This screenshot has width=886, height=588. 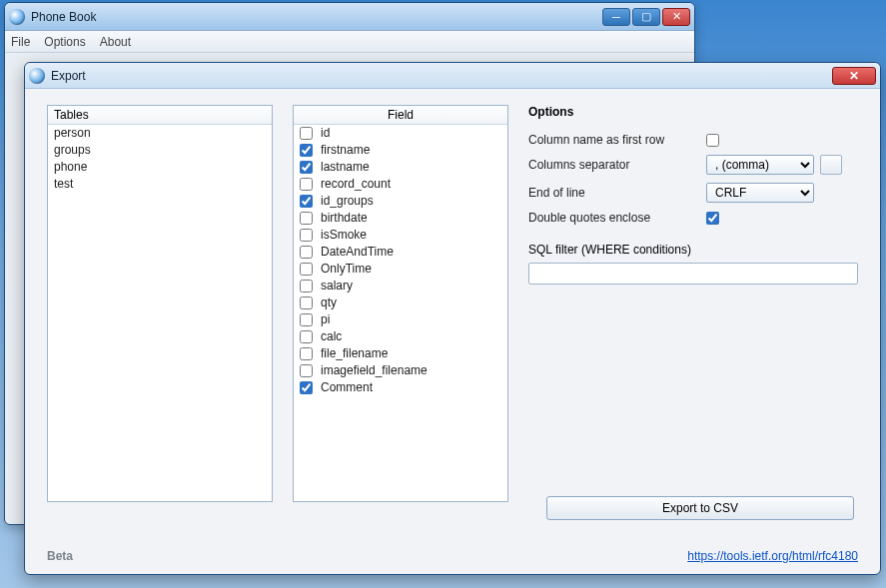 What do you see at coordinates (401, 150) in the screenshot?
I see `field-row: firstname` at bounding box center [401, 150].